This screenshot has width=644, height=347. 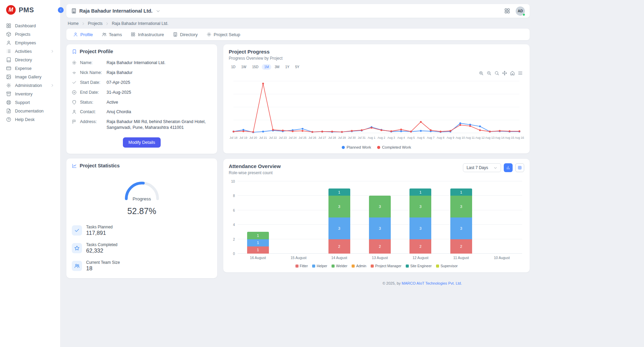 What do you see at coordinates (419, 266) in the screenshot?
I see `legend-item-site-engineer: Site Engineer` at bounding box center [419, 266].